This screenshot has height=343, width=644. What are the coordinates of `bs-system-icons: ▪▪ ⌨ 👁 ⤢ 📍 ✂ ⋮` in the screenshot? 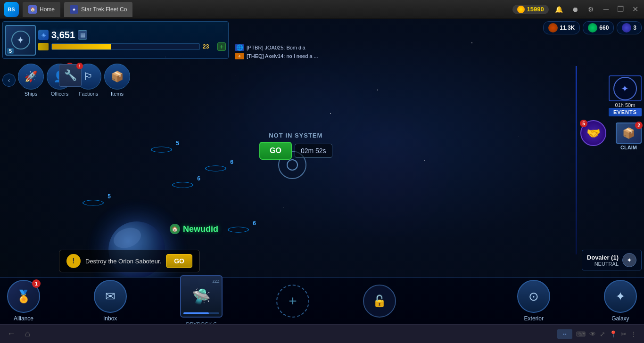 It's located at (597, 334).